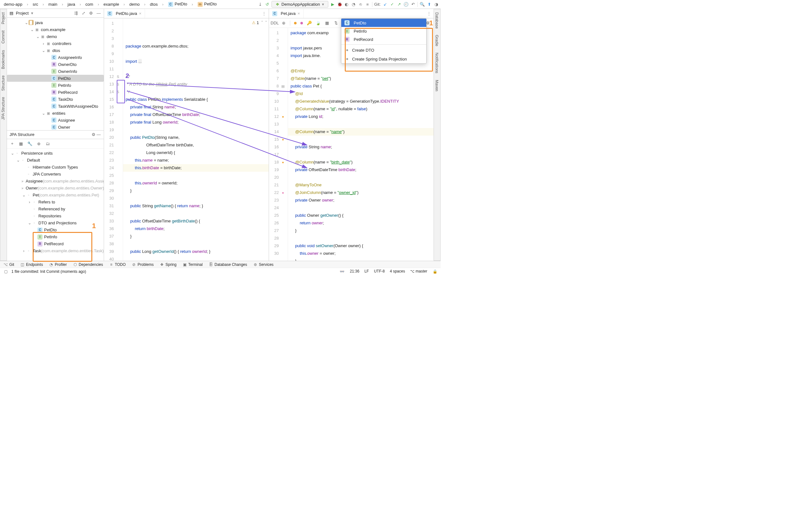 Image resolution: width=812 pixels, height=507 pixels. I want to click on ddl-icon: DDL, so click(274, 23).